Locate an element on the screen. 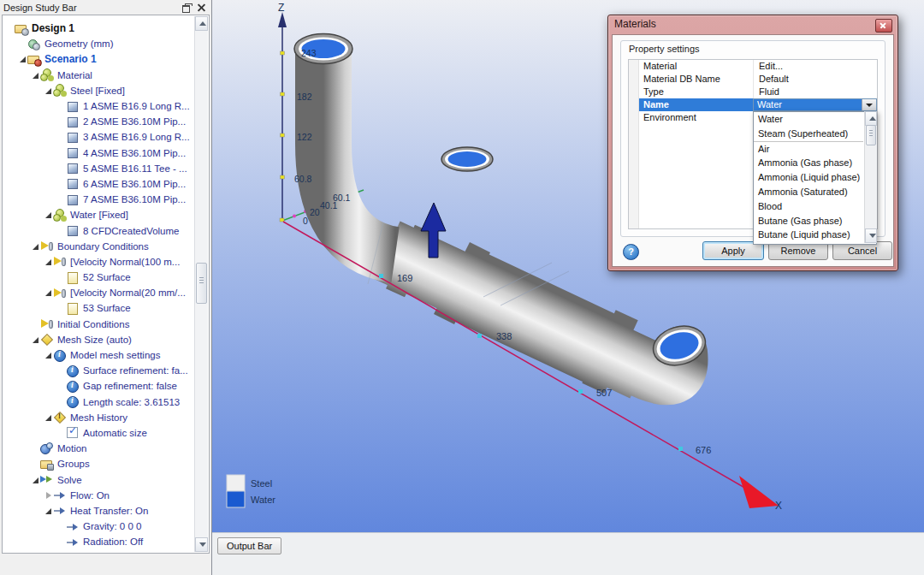 The width and height of the screenshot is (924, 575). dropdown-option: Ammonia (Saturated) is located at coordinates (808, 192).